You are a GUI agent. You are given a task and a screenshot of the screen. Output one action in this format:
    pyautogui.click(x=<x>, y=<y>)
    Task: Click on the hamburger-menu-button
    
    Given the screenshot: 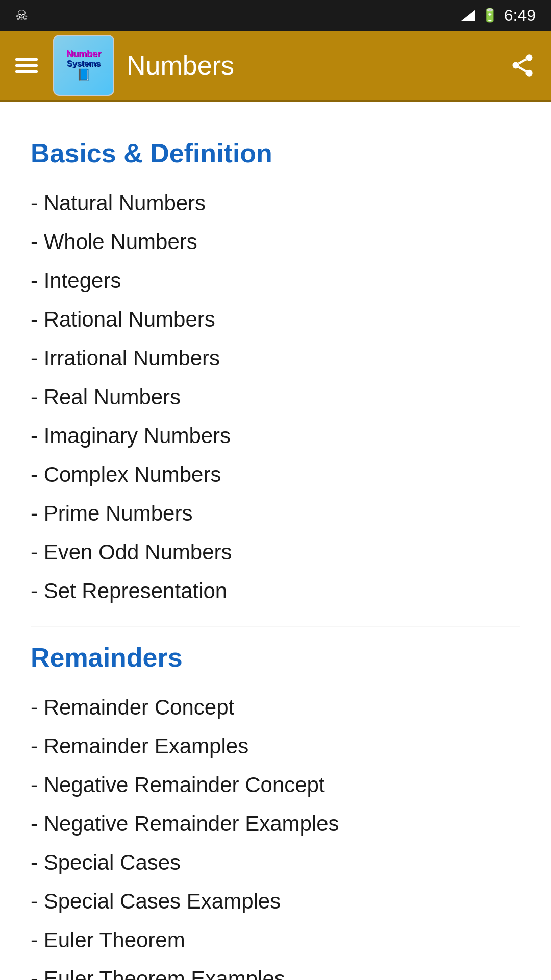 What is the action you would take?
    pyautogui.click(x=27, y=65)
    